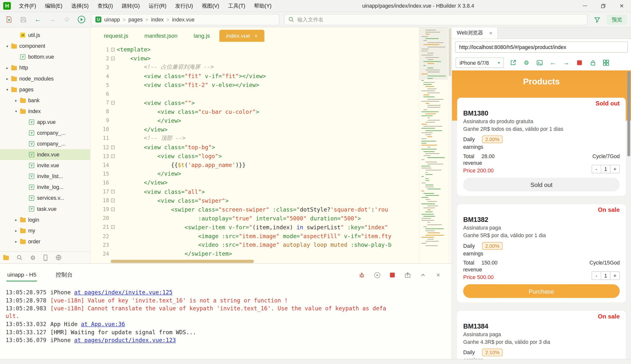  Describe the element at coordinates (566, 62) in the screenshot. I see `forward-icon: →` at that location.